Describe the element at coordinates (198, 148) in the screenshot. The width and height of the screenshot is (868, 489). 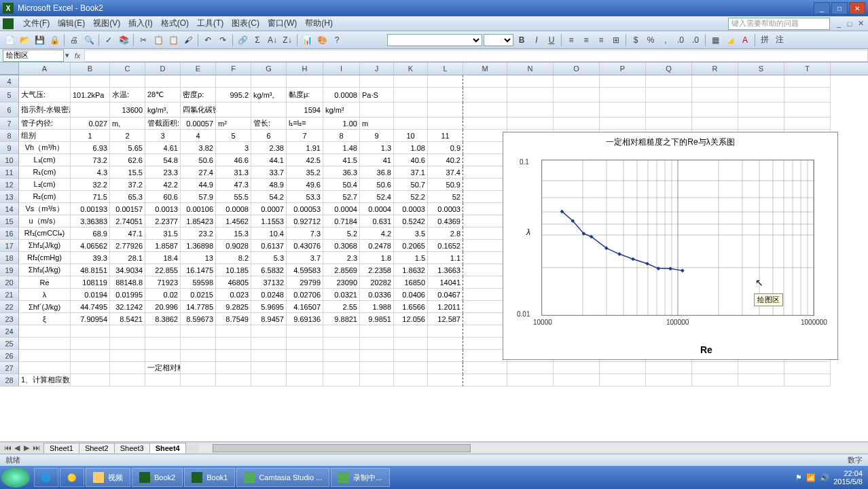
I see `cell: 3.82` at that location.